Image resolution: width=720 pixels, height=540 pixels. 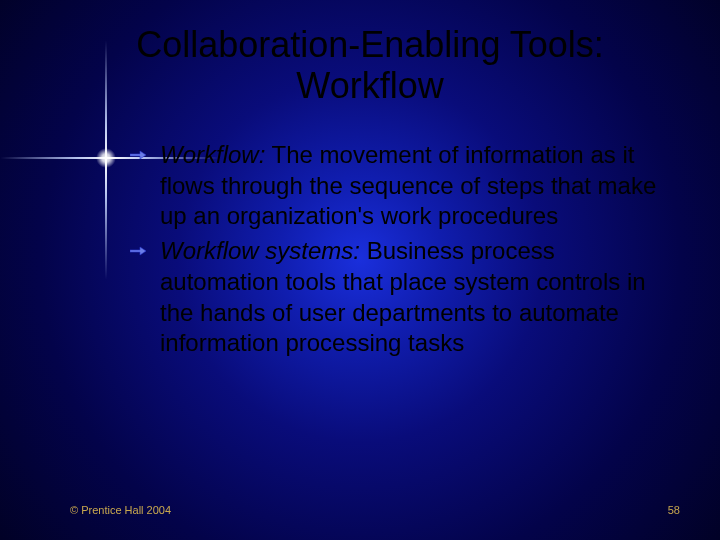 I want to click on footer-copyright: © Prentice Hall 2004, so click(x=120, y=510).